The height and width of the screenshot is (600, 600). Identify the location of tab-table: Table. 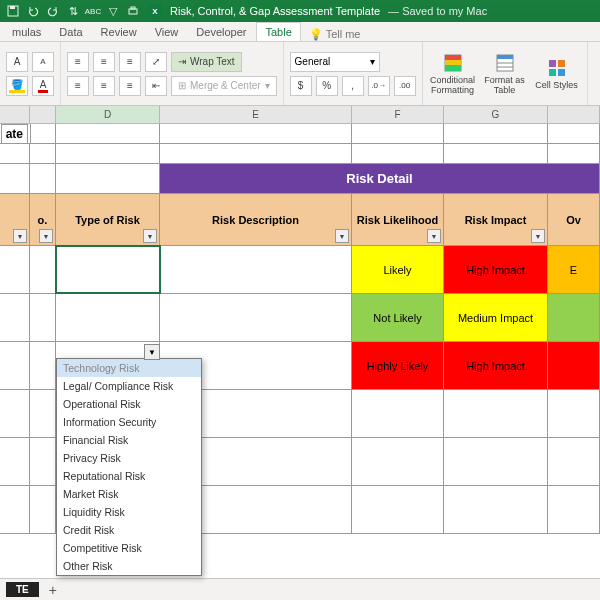
(278, 32).